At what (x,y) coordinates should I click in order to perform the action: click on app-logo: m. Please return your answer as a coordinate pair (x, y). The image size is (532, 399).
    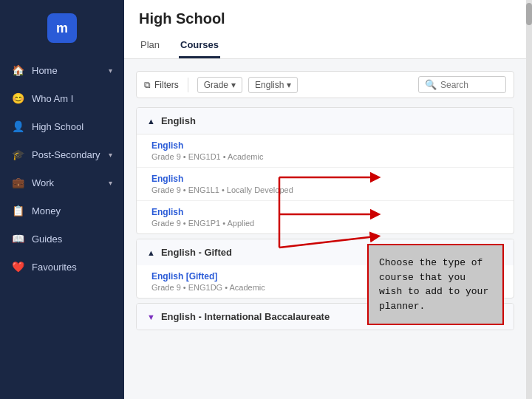
    Looking at the image, I should click on (62, 28).